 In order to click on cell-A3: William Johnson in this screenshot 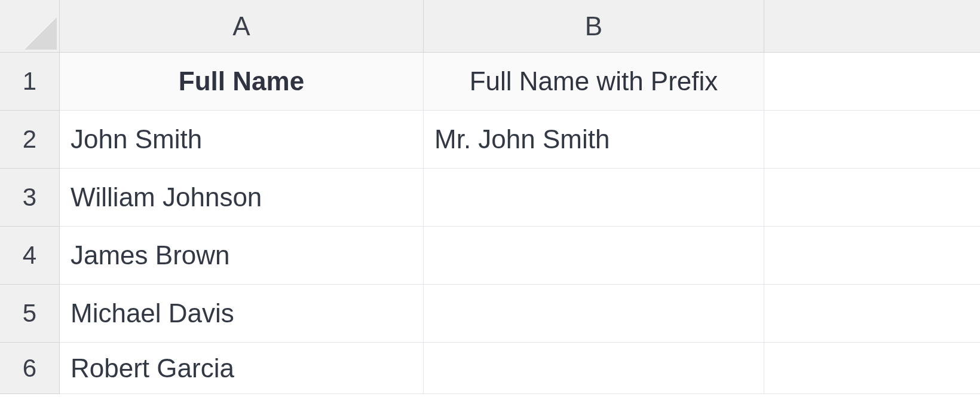, I will do `click(241, 197)`.